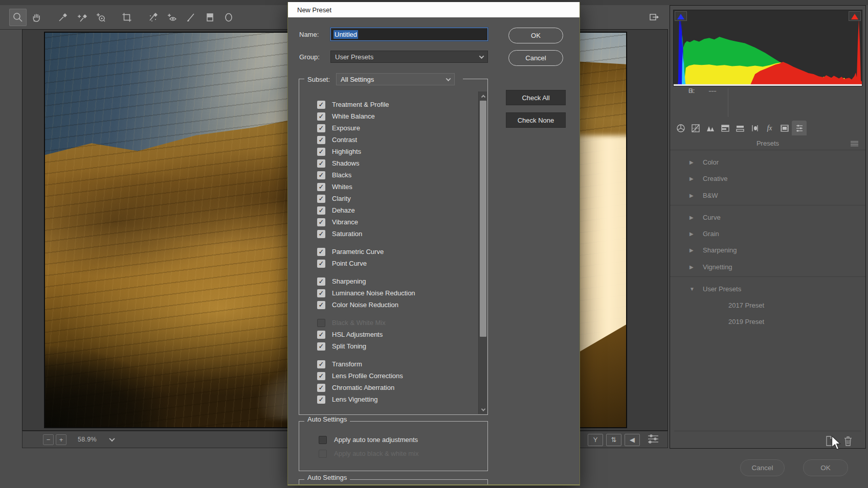 This screenshot has height=488, width=868. What do you see at coordinates (127, 17) in the screenshot?
I see `crop-tool-icon` at bounding box center [127, 17].